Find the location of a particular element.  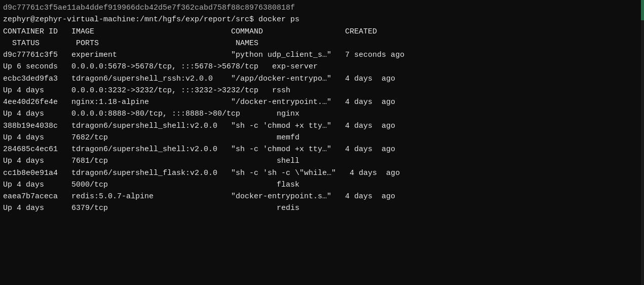

terminal-line-7: Up 4 days 0.0.0.0:3232->3232/tcp, :::323… is located at coordinates (322, 90).